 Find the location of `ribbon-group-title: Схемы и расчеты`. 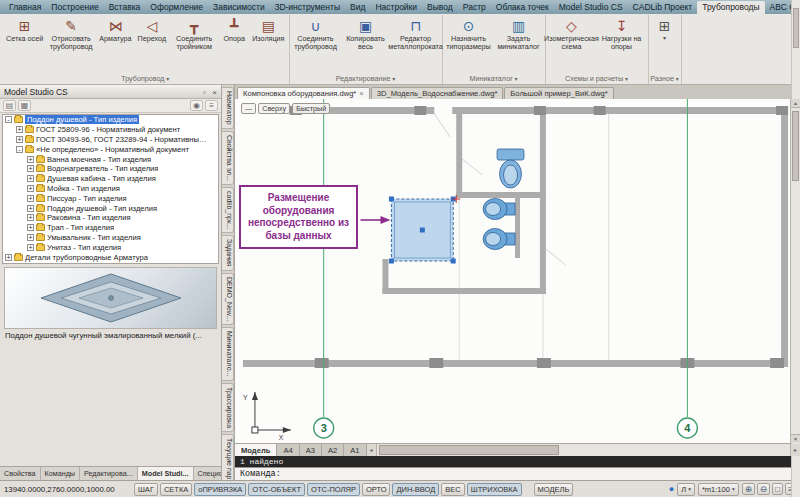

ribbon-group-title: Схемы и расчеты is located at coordinates (597, 78).